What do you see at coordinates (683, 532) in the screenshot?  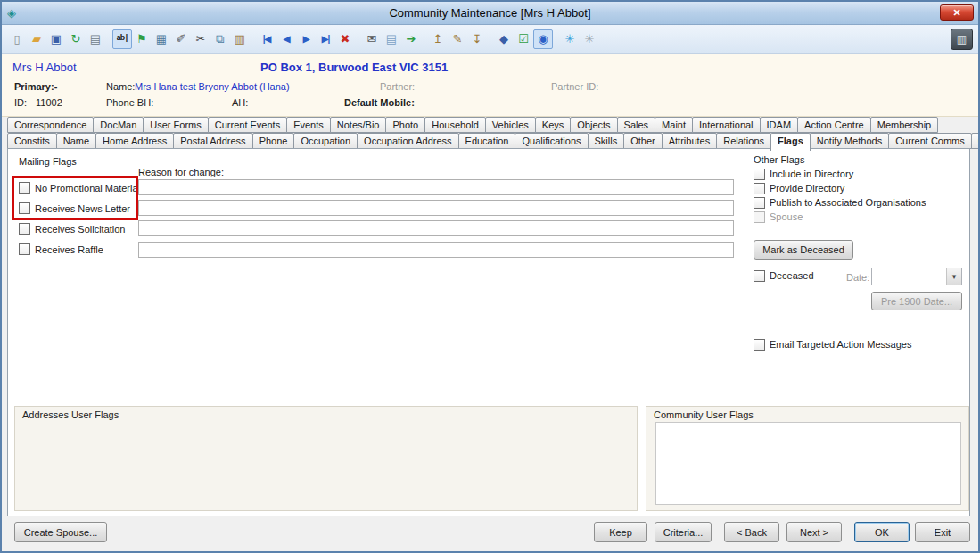 I see `criteria-button: Criteria...` at bounding box center [683, 532].